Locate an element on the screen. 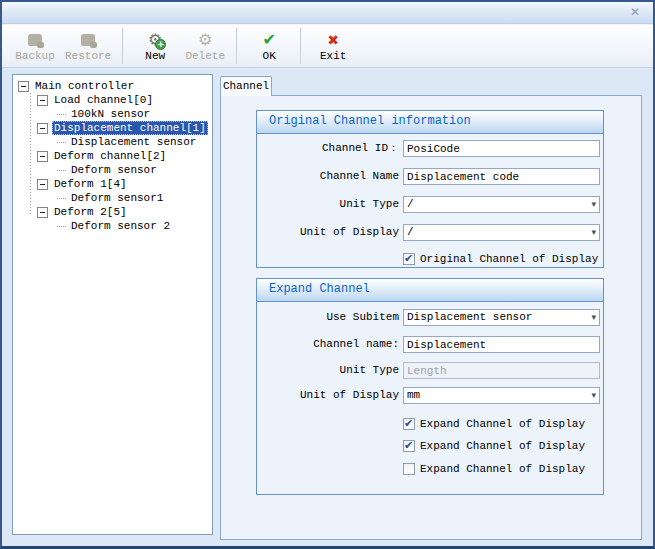  expand-unit-of-display-label: Unit of Display is located at coordinates (332, 396).